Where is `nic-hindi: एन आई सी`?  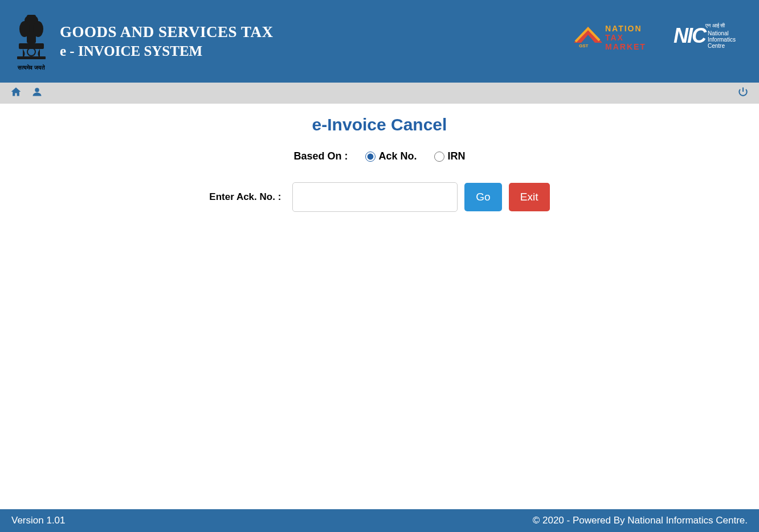 nic-hindi: एन आई सी is located at coordinates (720, 26).